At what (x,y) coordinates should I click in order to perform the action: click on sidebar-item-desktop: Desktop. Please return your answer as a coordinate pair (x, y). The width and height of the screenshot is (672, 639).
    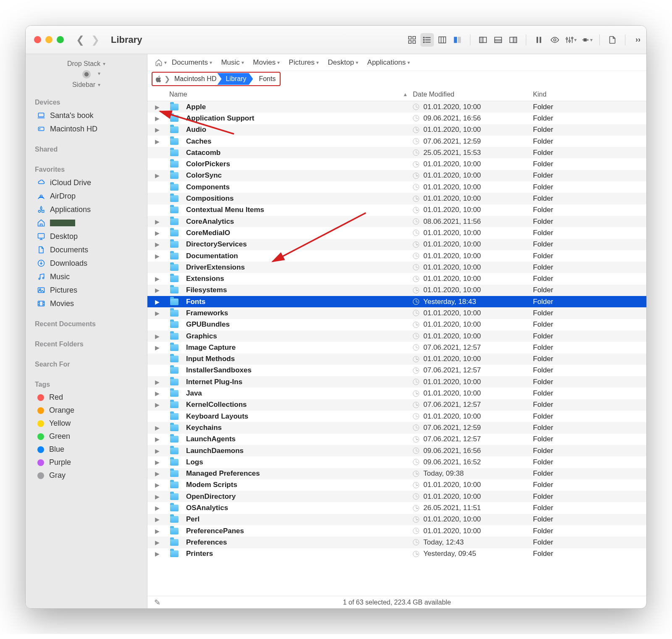
    Looking at the image, I should click on (87, 236).